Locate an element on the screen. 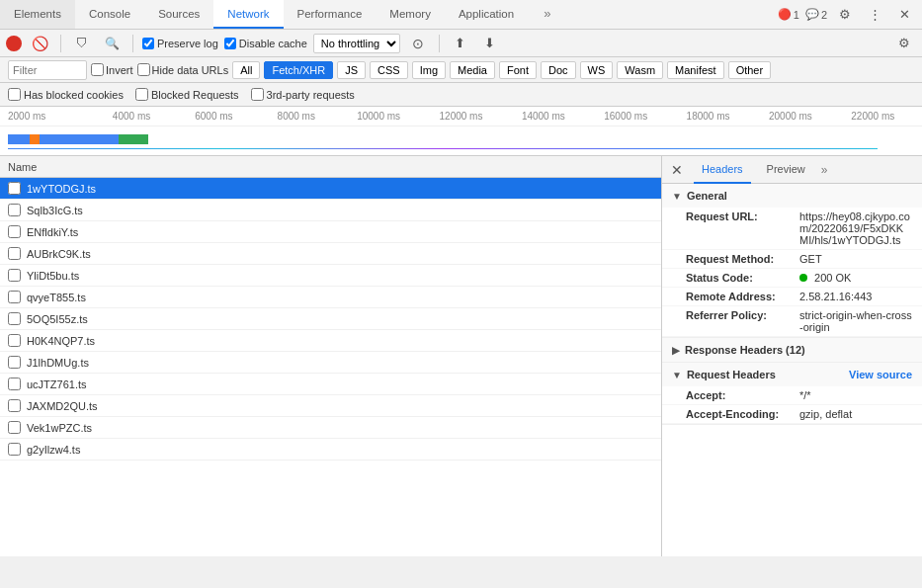 The width and height of the screenshot is (922, 588). third-party-checkbox is located at coordinates (257, 95).